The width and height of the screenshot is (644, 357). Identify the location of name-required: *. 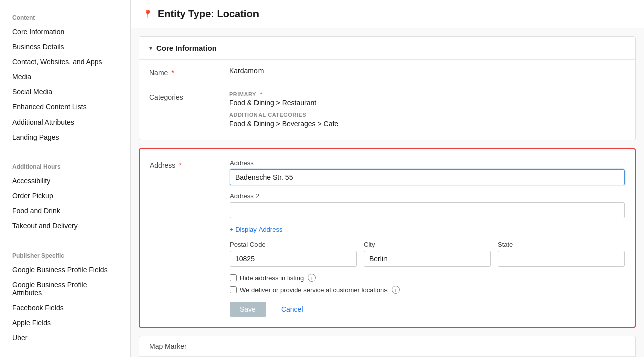
(172, 73).